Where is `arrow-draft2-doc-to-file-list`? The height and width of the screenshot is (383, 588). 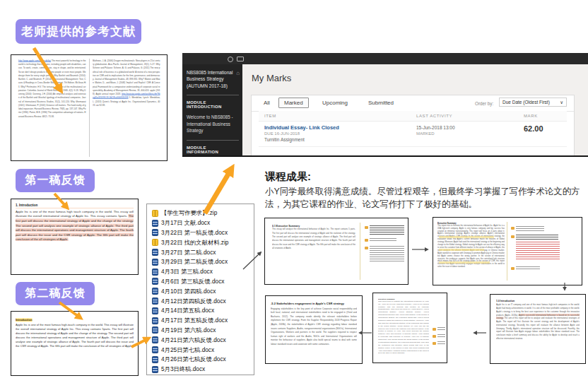 arrow-draft2-doc-to-file-list is located at coordinates (142, 342).